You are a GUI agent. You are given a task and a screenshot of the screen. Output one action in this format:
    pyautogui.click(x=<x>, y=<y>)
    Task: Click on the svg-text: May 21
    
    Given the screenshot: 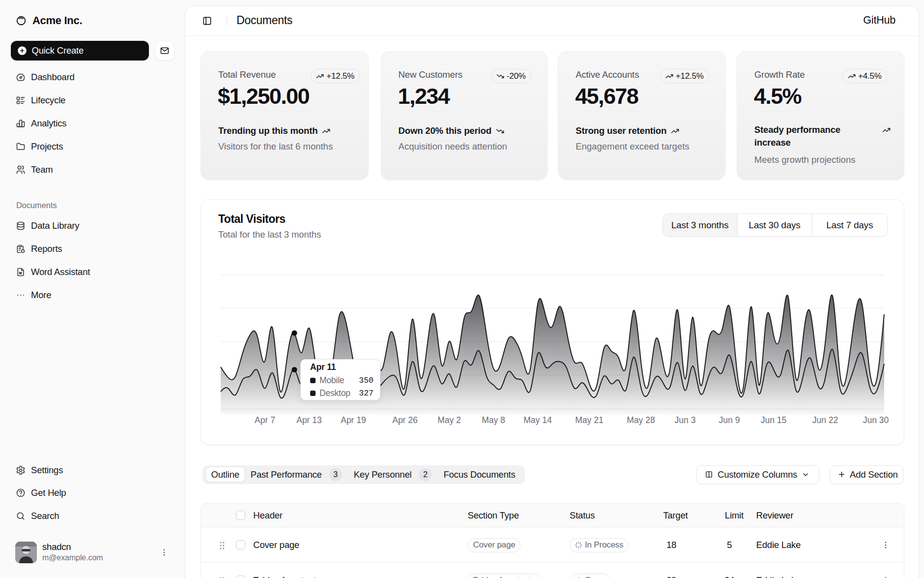 What is the action you would take?
    pyautogui.click(x=589, y=420)
    